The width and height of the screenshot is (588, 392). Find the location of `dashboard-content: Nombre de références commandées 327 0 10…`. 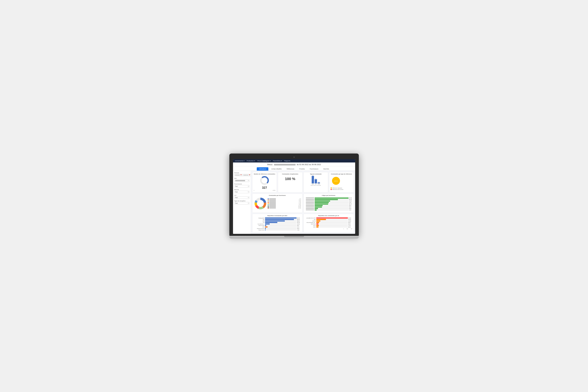

dashboard-content: Nombre de références commandées 327 0 10… is located at coordinates (303, 202).